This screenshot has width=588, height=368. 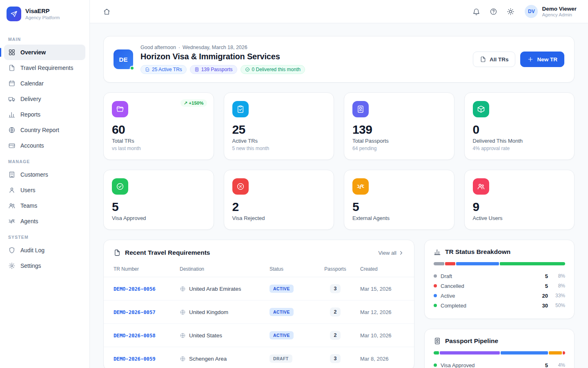 I want to click on sidebar-item-travel-requirements: Travel Requirements, so click(x=45, y=68).